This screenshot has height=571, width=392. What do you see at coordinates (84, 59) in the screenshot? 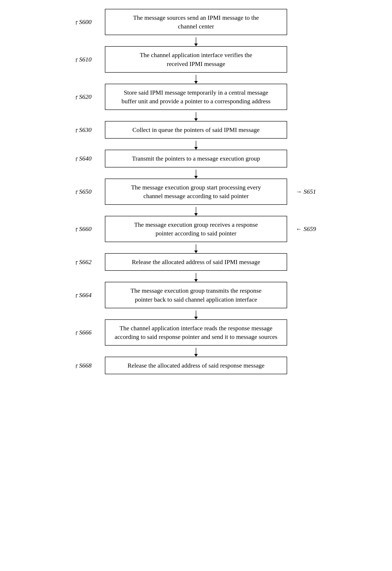
I see `step-label-s610: S610` at bounding box center [84, 59].